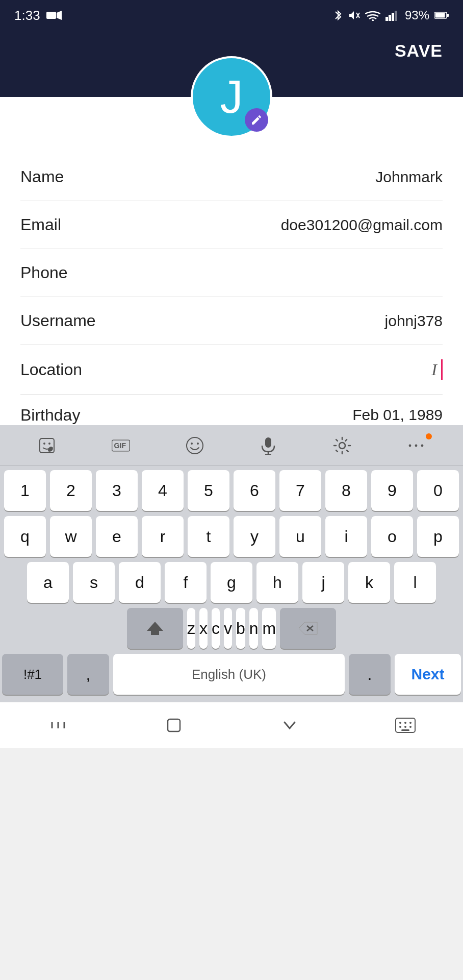 This screenshot has width=463, height=980. What do you see at coordinates (232, 273) in the screenshot?
I see `phone-field-row: Phone` at bounding box center [232, 273].